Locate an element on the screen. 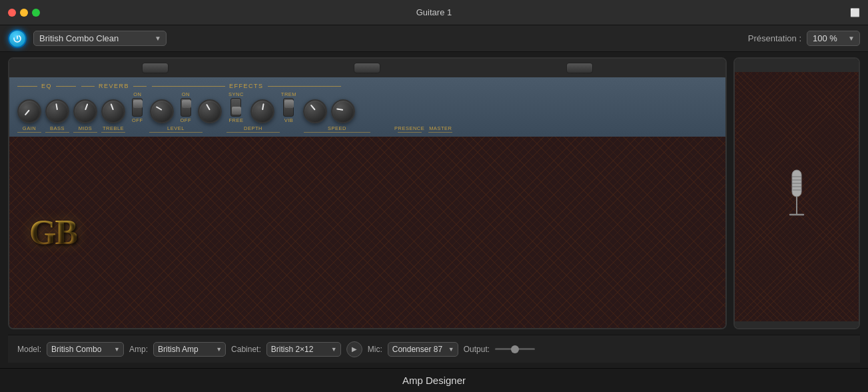 Image resolution: width=868 pixels, height=392 pixels. gb-logo: GB is located at coordinates (53, 232).